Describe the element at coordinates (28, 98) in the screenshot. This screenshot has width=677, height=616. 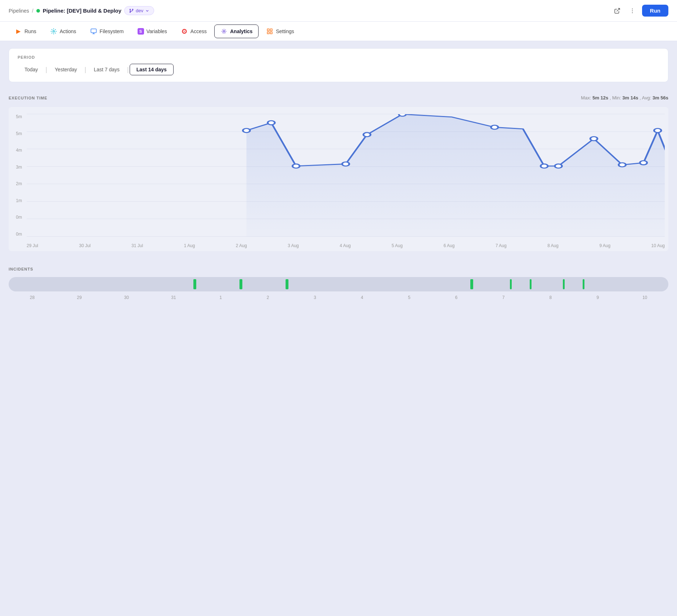
I see `chart-title: EXECUTION TIME` at that location.